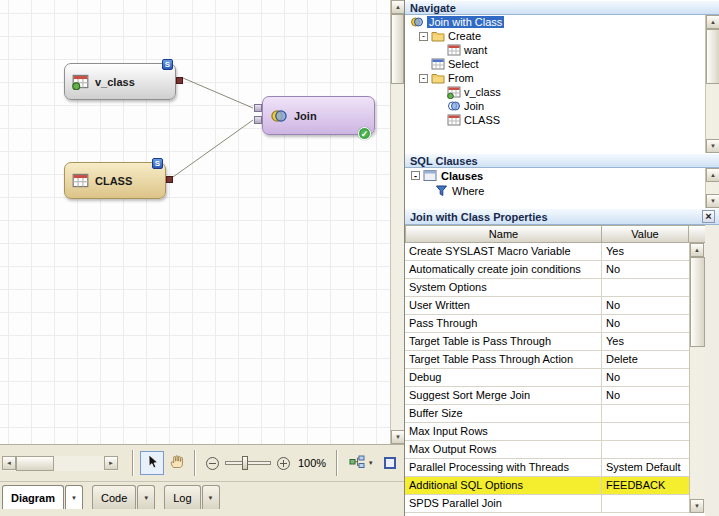  I want to click on canvas-vertical-scrollbar, so click(397, 222).